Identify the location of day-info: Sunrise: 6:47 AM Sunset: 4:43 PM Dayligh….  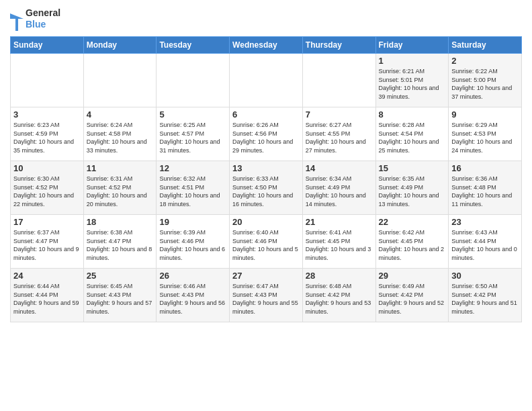
(265, 299).